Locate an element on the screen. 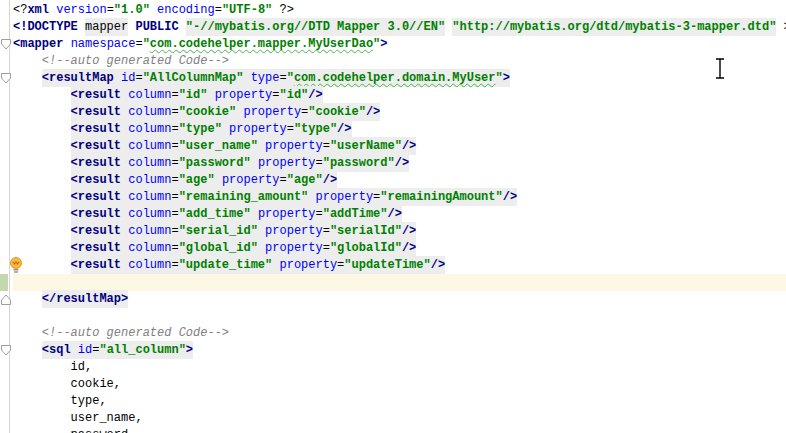  code-text: <result column="id" property="id"/> is located at coordinates (400, 96).